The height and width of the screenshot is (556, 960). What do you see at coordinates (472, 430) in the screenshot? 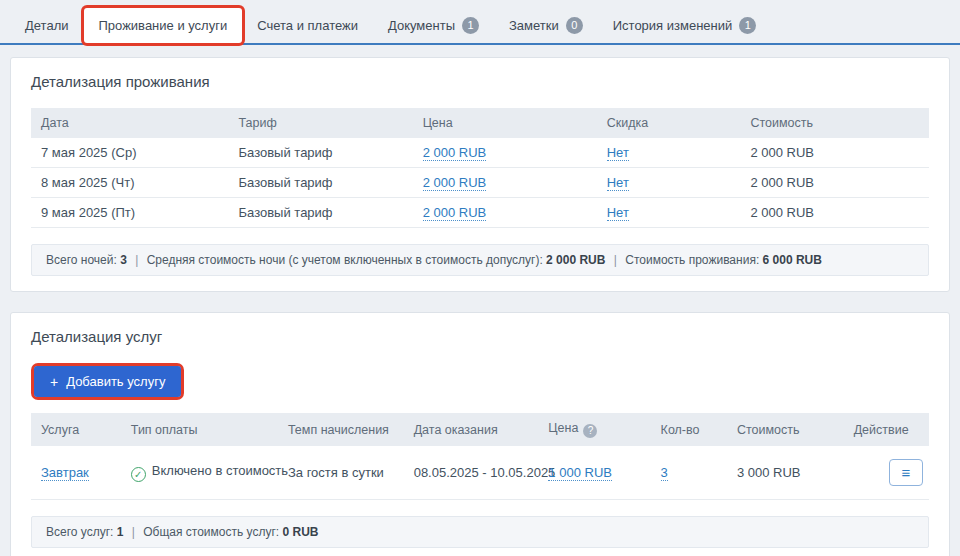
I see `col-header-date: Дата оказания` at bounding box center [472, 430].